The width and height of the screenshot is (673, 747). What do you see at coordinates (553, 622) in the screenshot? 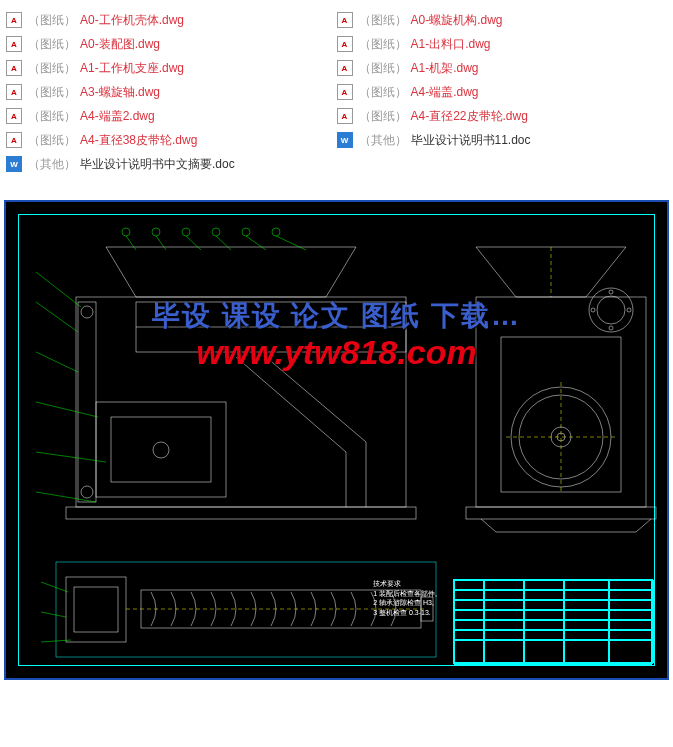
I see `cad-titleblock` at bounding box center [553, 622].